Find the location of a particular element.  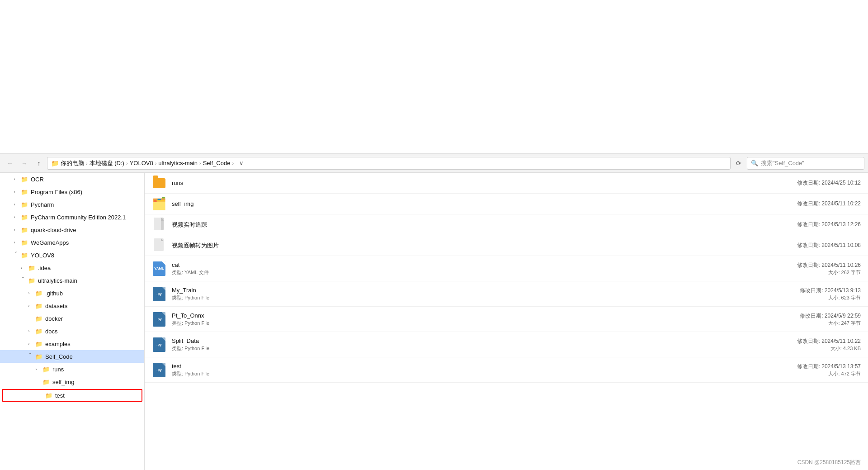

sidebar-item-label: WeGameApps is located at coordinates (50, 242).